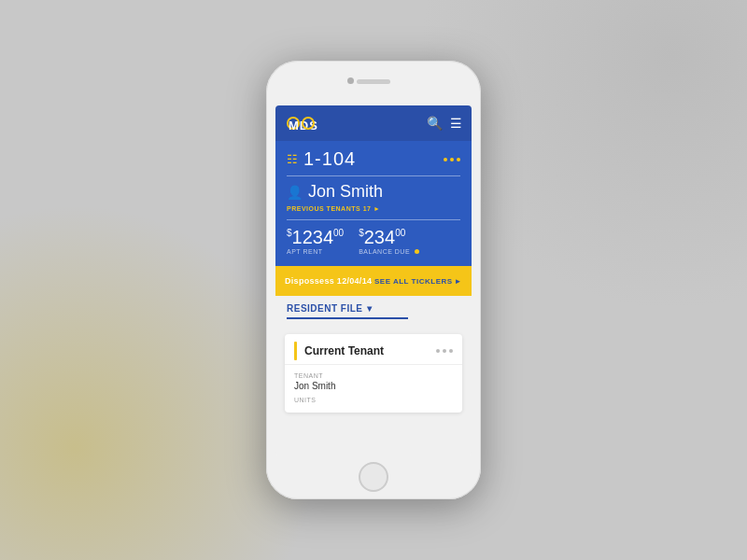 This screenshot has height=560, width=747. Describe the element at coordinates (295, 192) in the screenshot. I see `person-icon: 👤` at that location.